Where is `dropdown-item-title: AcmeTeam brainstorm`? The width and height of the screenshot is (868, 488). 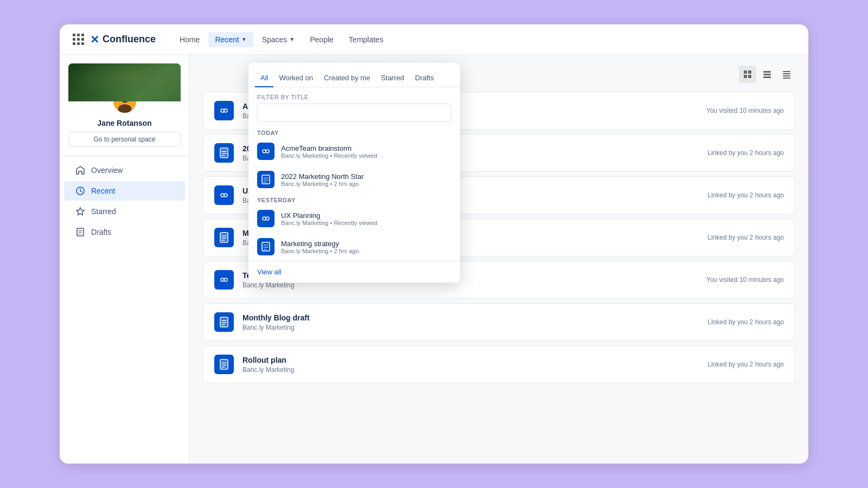
dropdown-item-title: AcmeTeam brainstorm is located at coordinates (366, 149).